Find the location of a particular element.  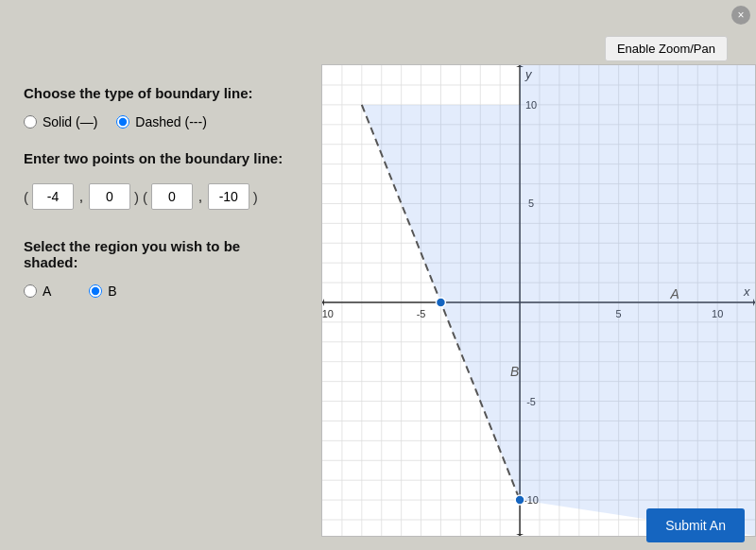

open-paren-2: ( is located at coordinates (146, 197).